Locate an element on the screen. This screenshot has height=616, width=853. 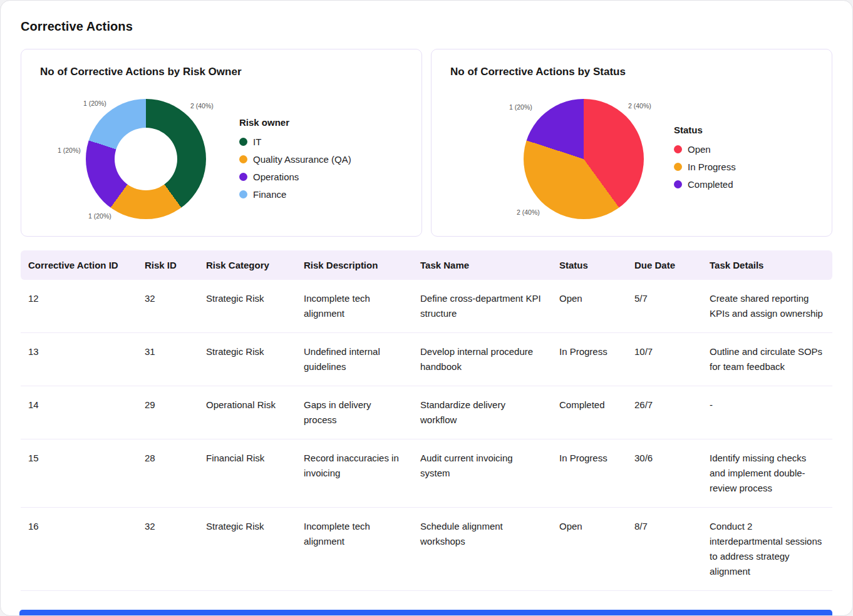
table-cell: Create shared reporting KPIs and assign … is located at coordinates (767, 307).